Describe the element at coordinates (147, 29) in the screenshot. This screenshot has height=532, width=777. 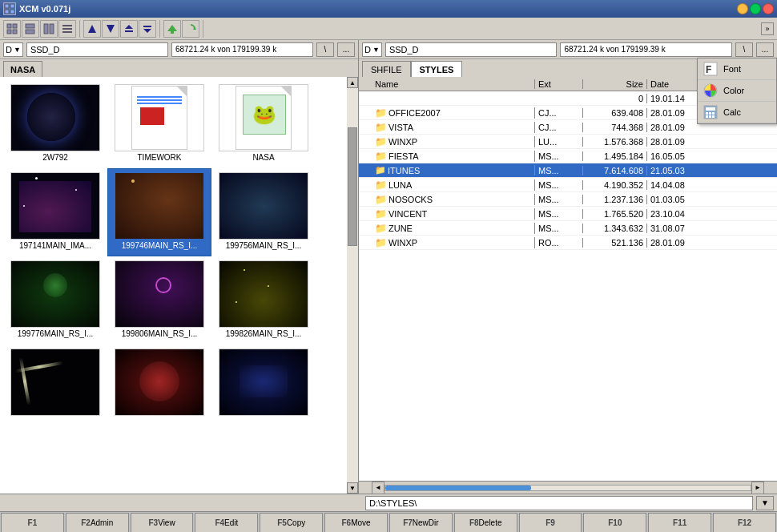
I see `sort-down2-icon` at that location.